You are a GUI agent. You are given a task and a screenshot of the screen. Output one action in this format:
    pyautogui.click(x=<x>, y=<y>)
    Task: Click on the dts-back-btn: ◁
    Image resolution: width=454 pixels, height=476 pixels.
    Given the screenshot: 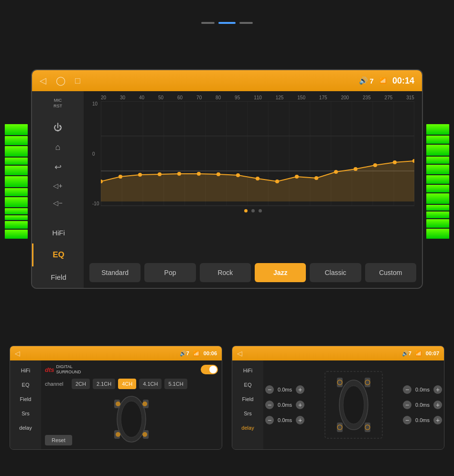 What is the action you would take?
    pyautogui.click(x=17, y=353)
    